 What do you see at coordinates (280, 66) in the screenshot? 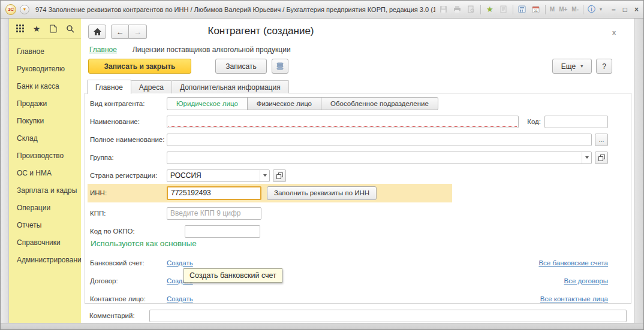
I see `show-in-list-button` at bounding box center [280, 66].